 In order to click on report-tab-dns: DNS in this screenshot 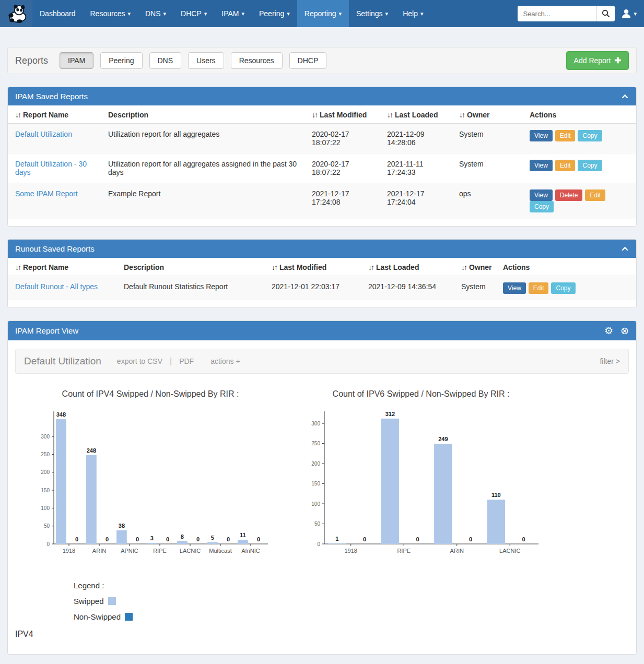, I will do `click(166, 61)`.